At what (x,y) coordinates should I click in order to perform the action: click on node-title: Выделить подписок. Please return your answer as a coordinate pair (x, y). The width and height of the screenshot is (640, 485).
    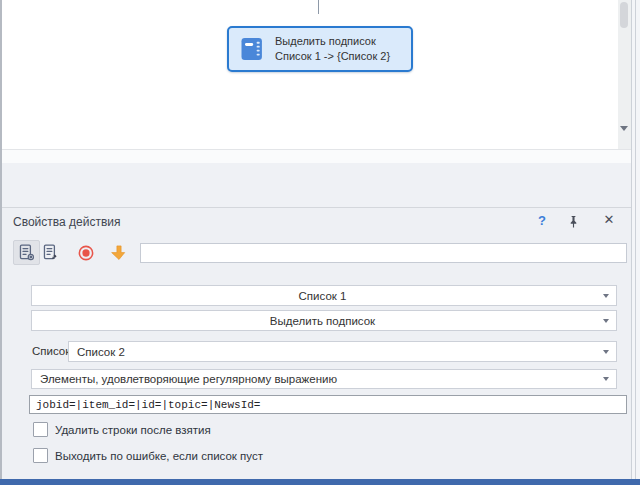
    Looking at the image, I should click on (332, 42).